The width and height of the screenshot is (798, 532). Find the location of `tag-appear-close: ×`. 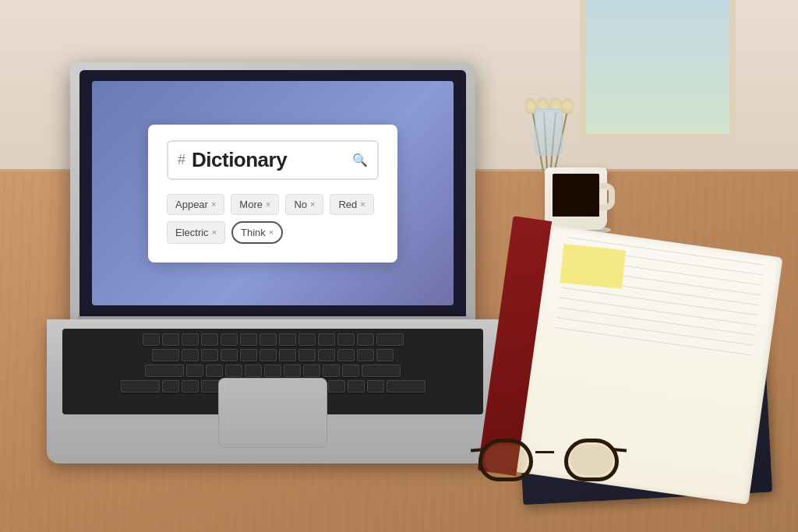

tag-appear-close: × is located at coordinates (214, 204).